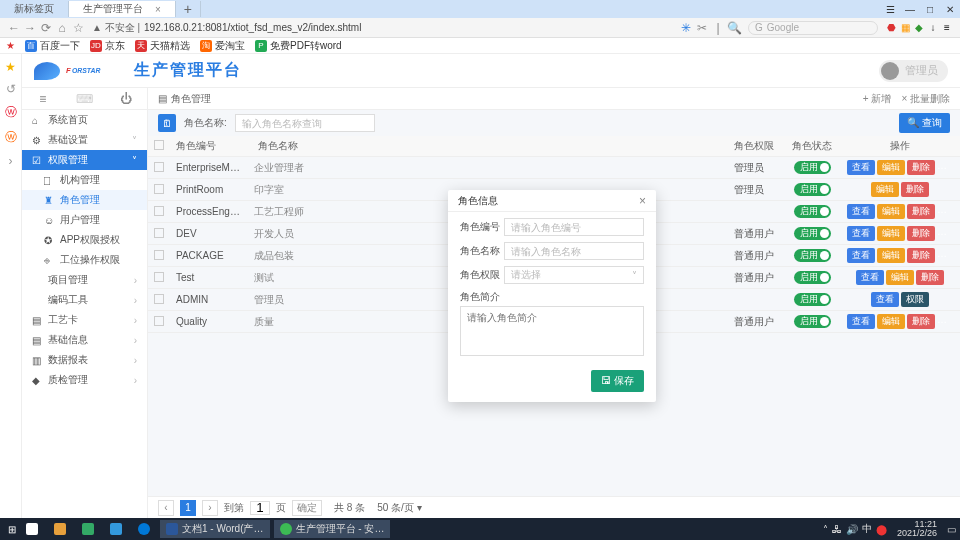 This screenshot has height=540, width=960. What do you see at coordinates (756, 146) in the screenshot?
I see `col-perm: 角色权限` at bounding box center [756, 146].